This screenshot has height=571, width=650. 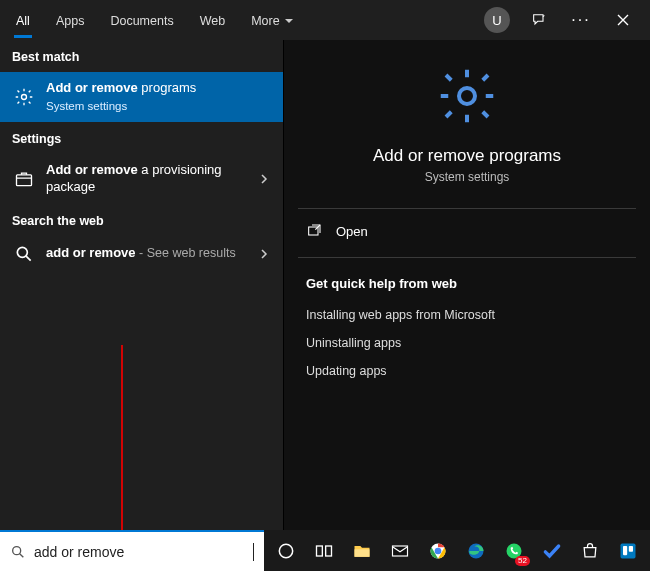 What do you see at coordinates (142, 254) in the screenshot?
I see `result-web-search: add or remove - See web results` at bounding box center [142, 254].